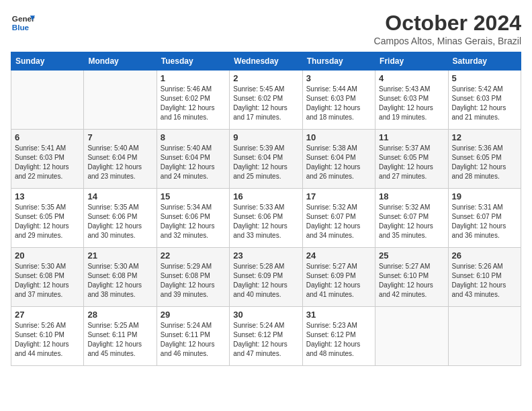 Image resolution: width=532 pixels, height=411 pixels. What do you see at coordinates (48, 277) in the screenshot?
I see `calendar-cell: 20Sunrise: 5:30 AMSunset: 6:08 PMDayligh…` at bounding box center [48, 277].